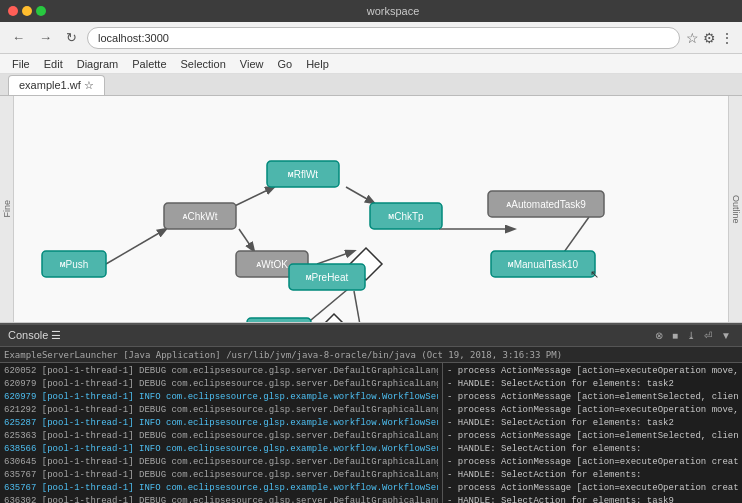 The width and height of the screenshot is (742, 503). Describe the element at coordinates (360, 307) in the screenshot. I see `edge-preheat-keeptp` at that location.